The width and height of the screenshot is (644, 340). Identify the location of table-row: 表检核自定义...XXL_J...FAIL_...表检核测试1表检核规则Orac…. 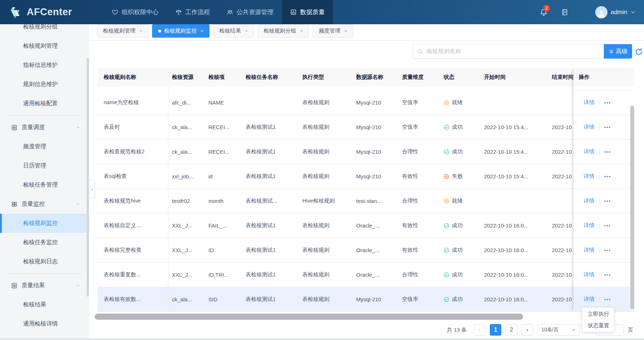
(366, 226).